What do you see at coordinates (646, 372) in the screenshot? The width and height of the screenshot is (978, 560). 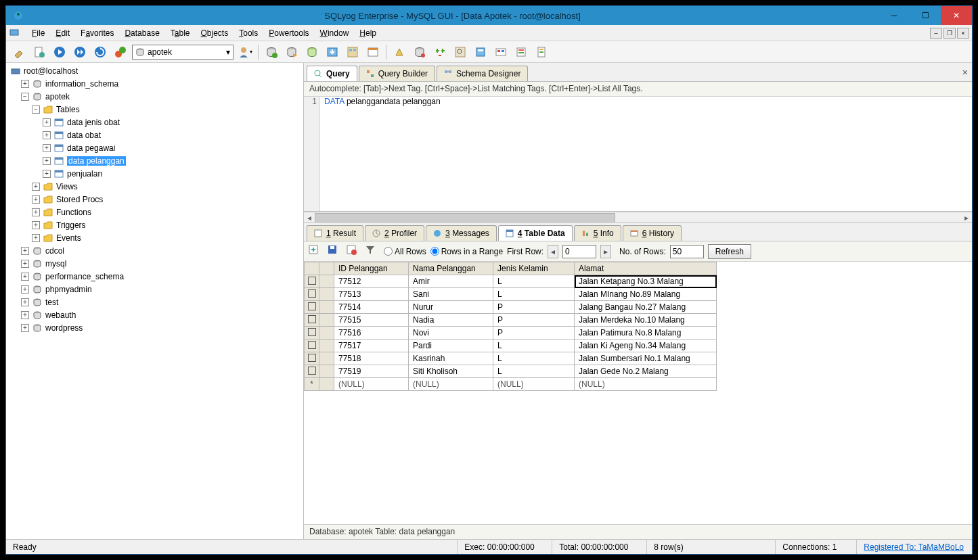 I see `cell: Jalan Gede No.2 Malang` at bounding box center [646, 372].